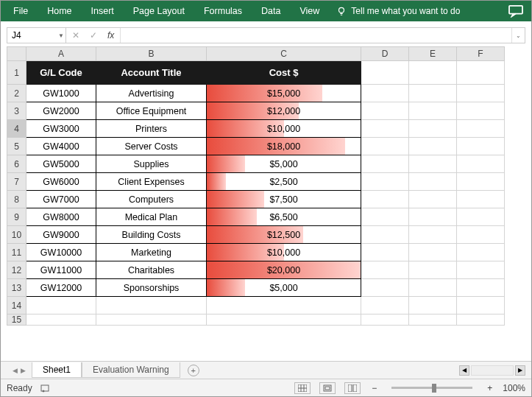  Describe the element at coordinates (516, 11) in the screenshot. I see `share-comment-icon` at that location.